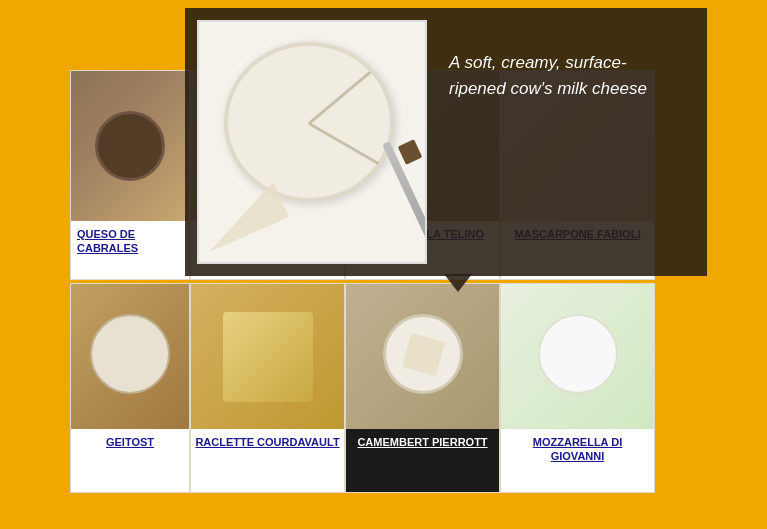  Describe the element at coordinates (422, 356) in the screenshot. I see `cheese-image-camembert-card` at that location.